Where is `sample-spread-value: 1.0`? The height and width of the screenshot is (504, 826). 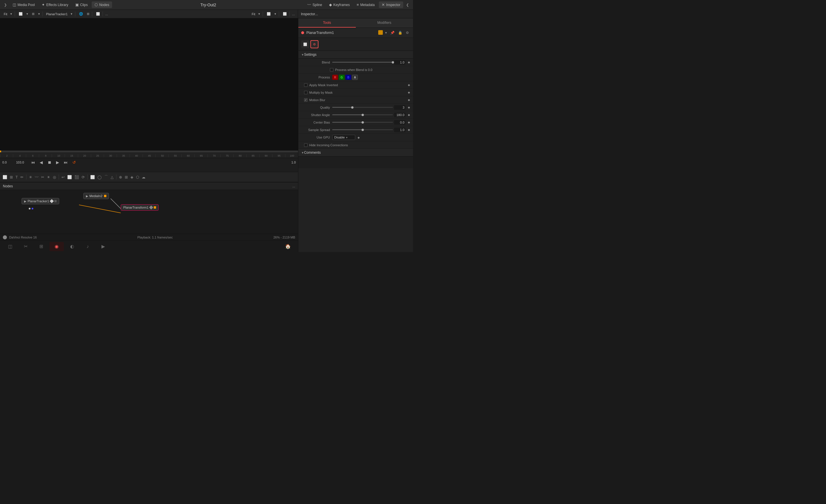
sample-spread-value: 1.0 is located at coordinates (400, 130).